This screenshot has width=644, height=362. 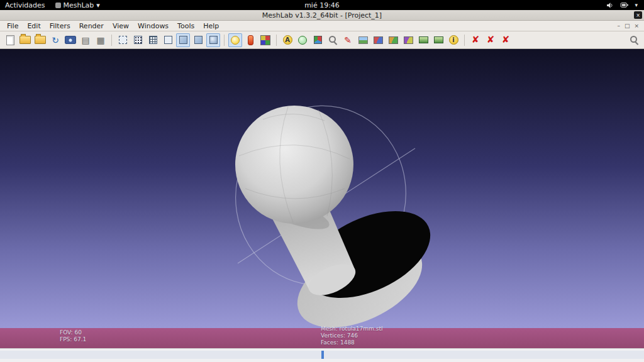 What do you see at coordinates (186, 26) in the screenshot?
I see `menu-tools: Tools` at bounding box center [186, 26].